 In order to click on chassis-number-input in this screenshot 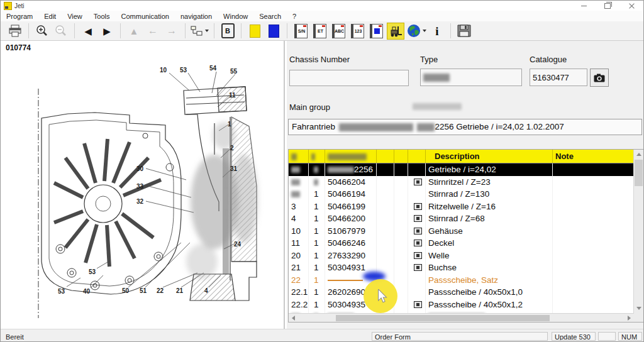, I will do `click(349, 78)`.